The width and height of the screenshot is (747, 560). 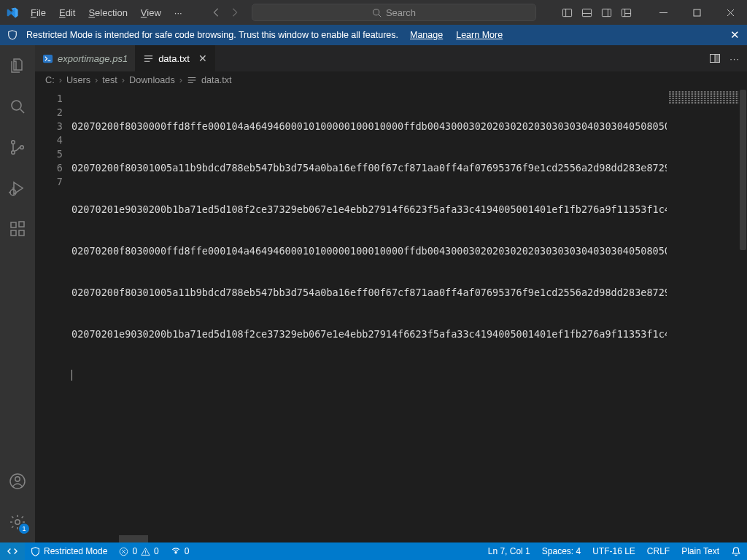 I want to click on crumb: Downloads, so click(x=152, y=80).